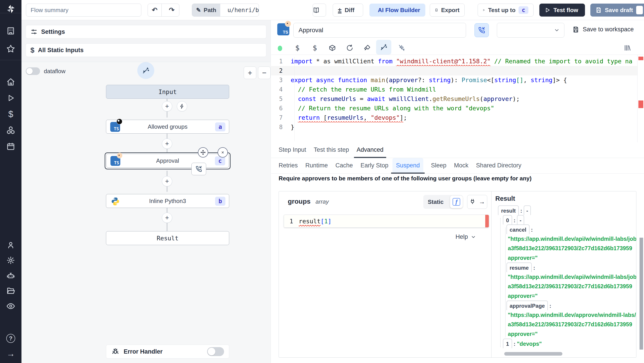  What do you see at coordinates (398, 10) in the screenshot?
I see `ai-flow-builder-button: AI Flow Builder` at bounding box center [398, 10].